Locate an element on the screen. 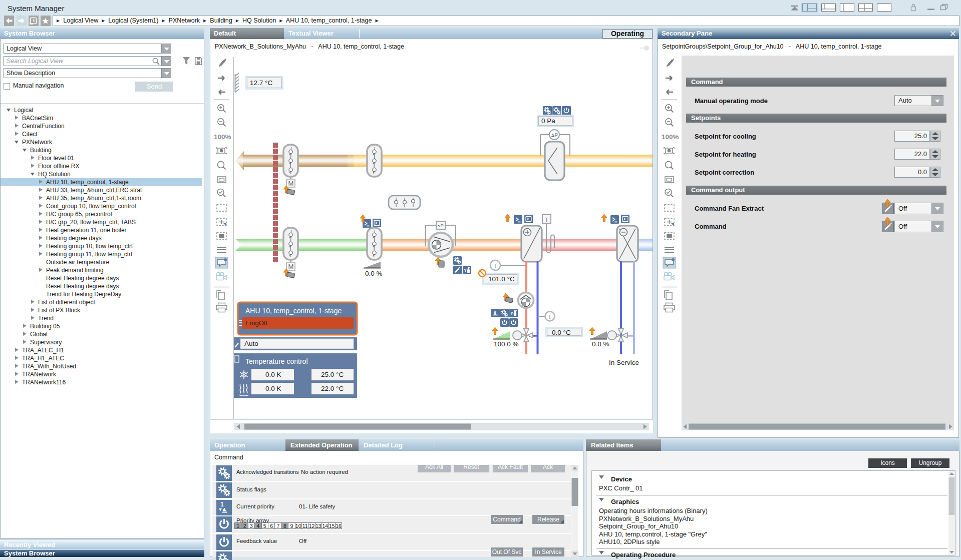 Image resolution: width=961 pixels, height=560 pixels. svg-text: 22.0 °C is located at coordinates (333, 388).